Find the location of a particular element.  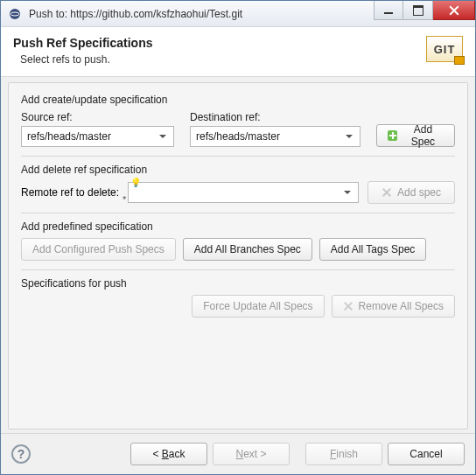

git-icon: GIT is located at coordinates (444, 49).